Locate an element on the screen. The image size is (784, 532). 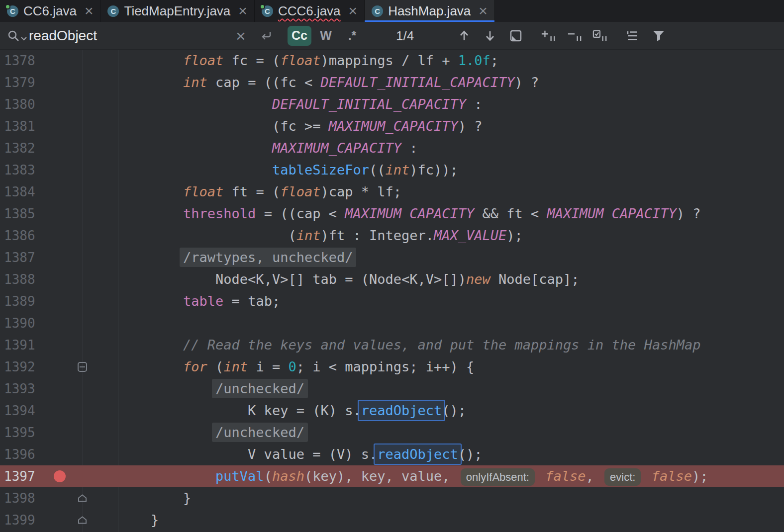
code-token is located at coordinates (541, 476).